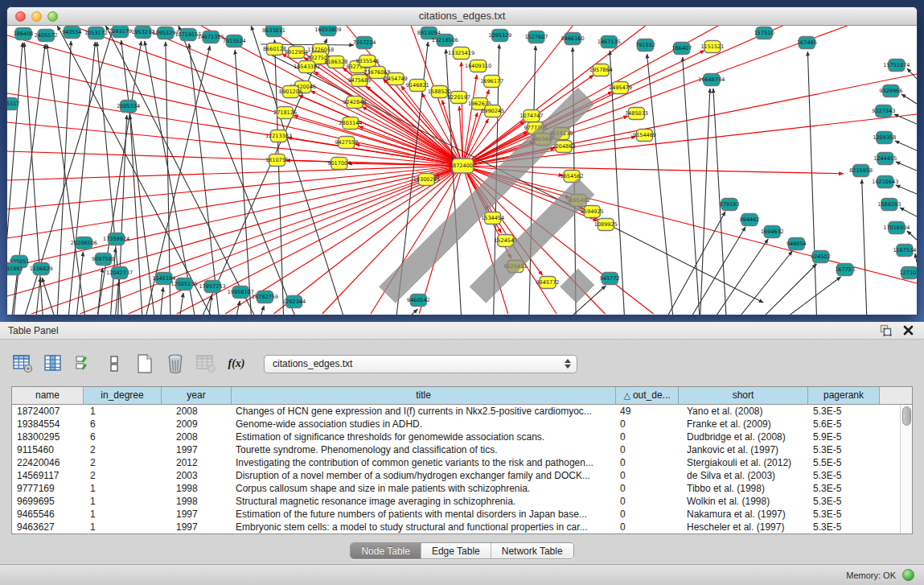 This screenshot has width=924, height=585. Describe the element at coordinates (48, 450) in the screenshot. I see `table-cell-name: 9115460` at that location.